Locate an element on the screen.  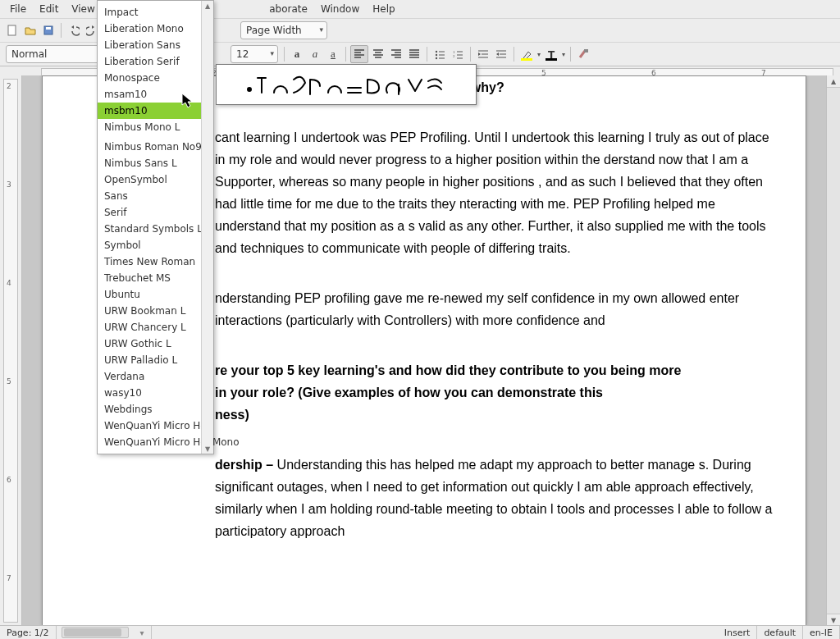
doc-heading-2-line3: ness) is located at coordinates (494, 415).